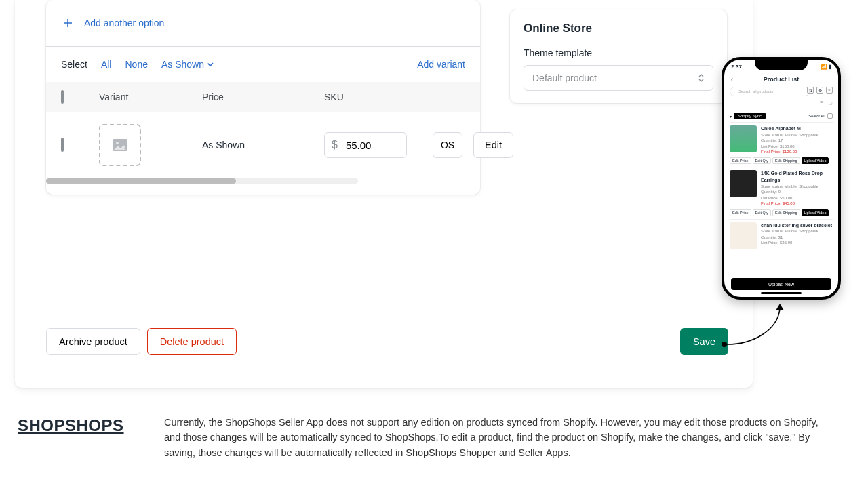  Describe the element at coordinates (820, 90) in the screenshot. I see `phone-toolbar-icons: ⇅ ⚙ ≡` at that location.